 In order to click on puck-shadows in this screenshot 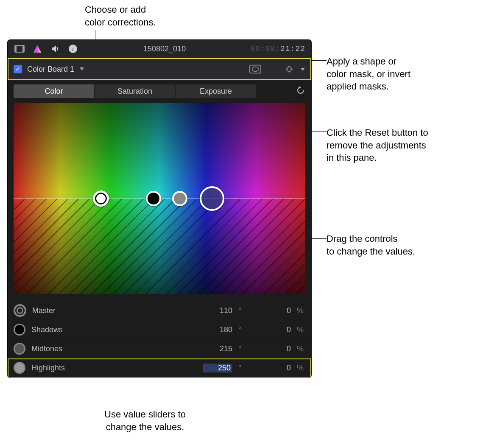, I will do `click(154, 199)`.